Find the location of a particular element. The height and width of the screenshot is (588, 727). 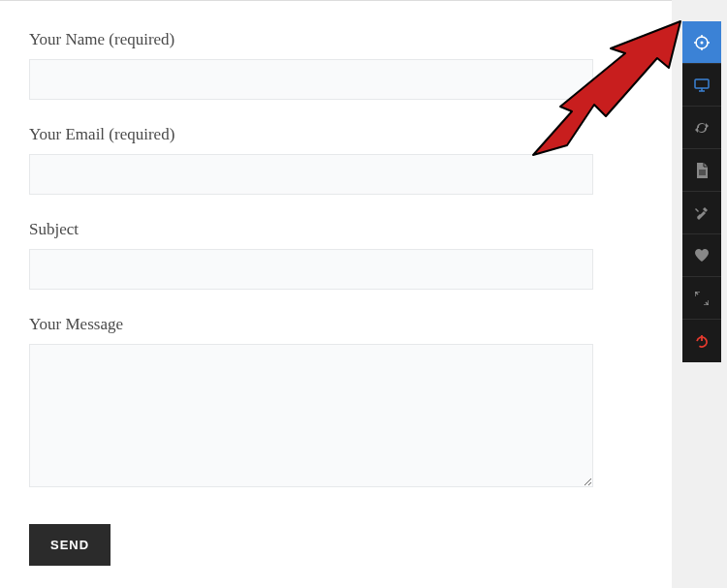

sync-icon is located at coordinates (702, 128).